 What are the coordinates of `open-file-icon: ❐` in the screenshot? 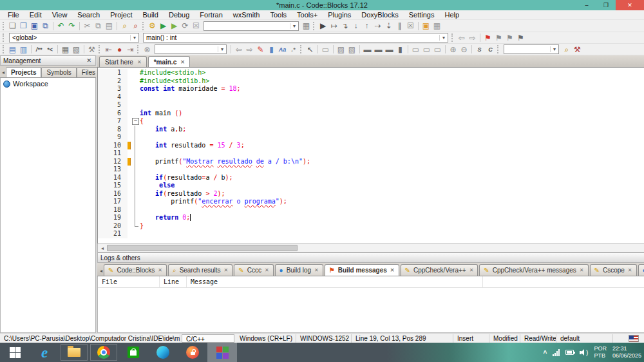 It's located at (23, 26).